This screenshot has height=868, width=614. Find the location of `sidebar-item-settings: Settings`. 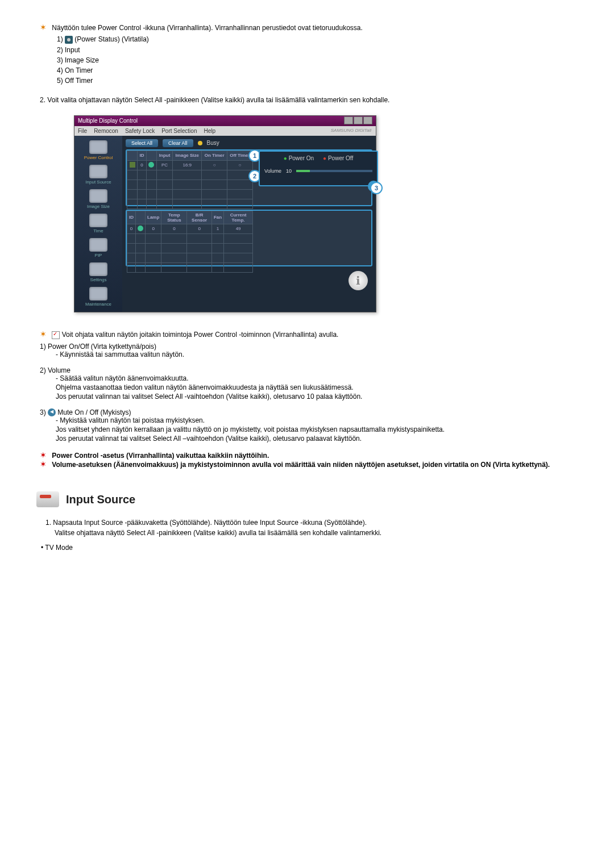

sidebar-item-settings: Settings is located at coordinates (98, 273).